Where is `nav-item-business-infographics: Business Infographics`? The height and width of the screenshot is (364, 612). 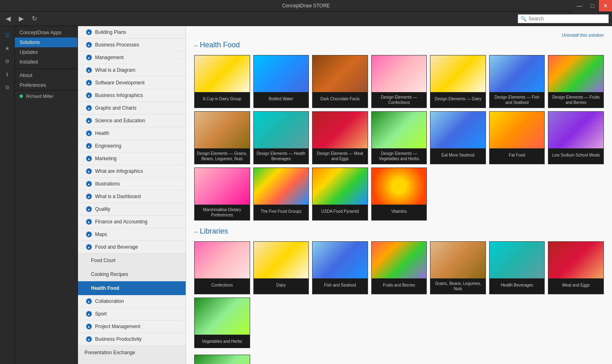 nav-item-business-infographics: Business Infographics is located at coordinates (132, 95).